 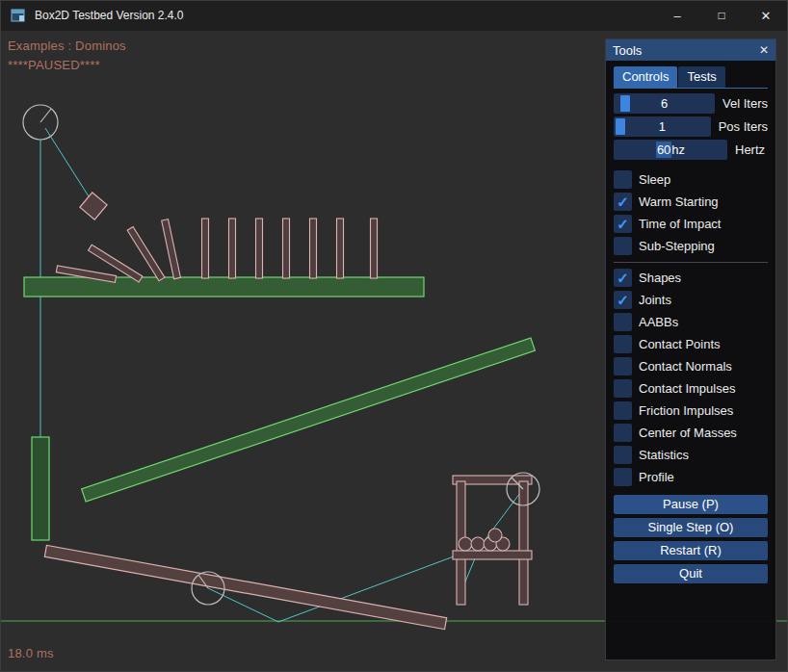 What do you see at coordinates (664, 454) in the screenshot?
I see `checkbox-label: Statistics` at bounding box center [664, 454].